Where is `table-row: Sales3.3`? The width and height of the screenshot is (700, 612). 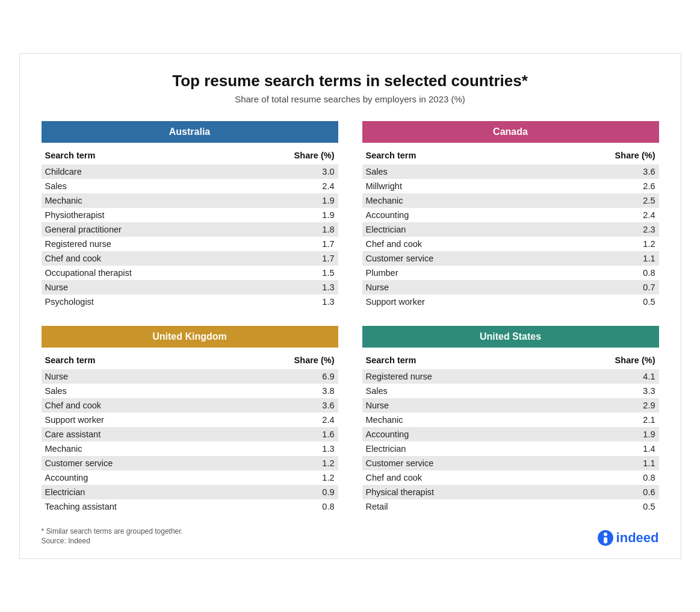
table-row: Sales3.3 is located at coordinates (510, 391).